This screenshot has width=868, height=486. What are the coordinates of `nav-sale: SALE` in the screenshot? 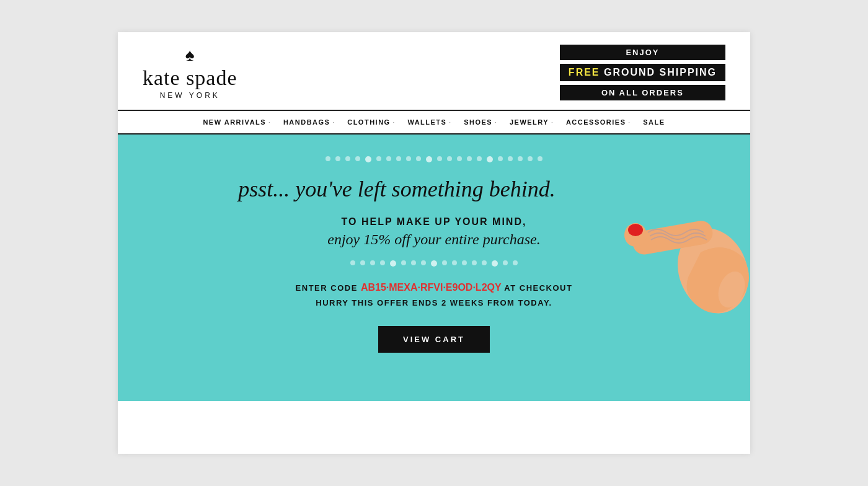 It's located at (653, 122).